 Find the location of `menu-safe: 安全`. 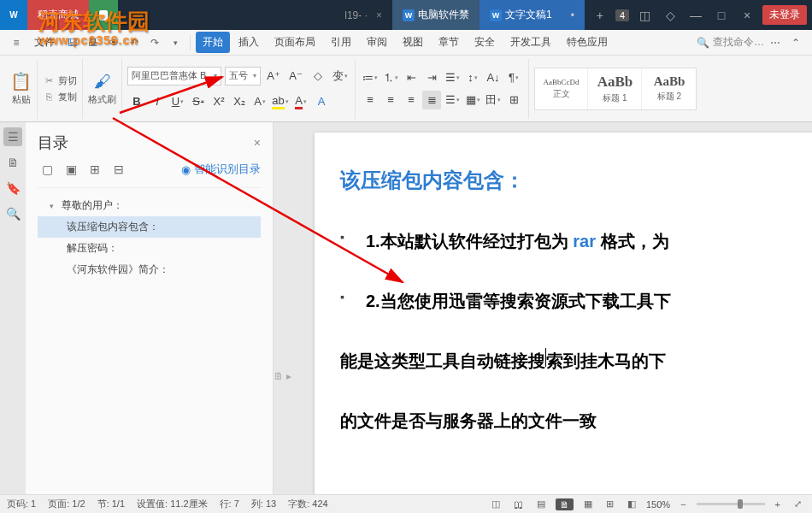

menu-safe: 安全 is located at coordinates (485, 43).